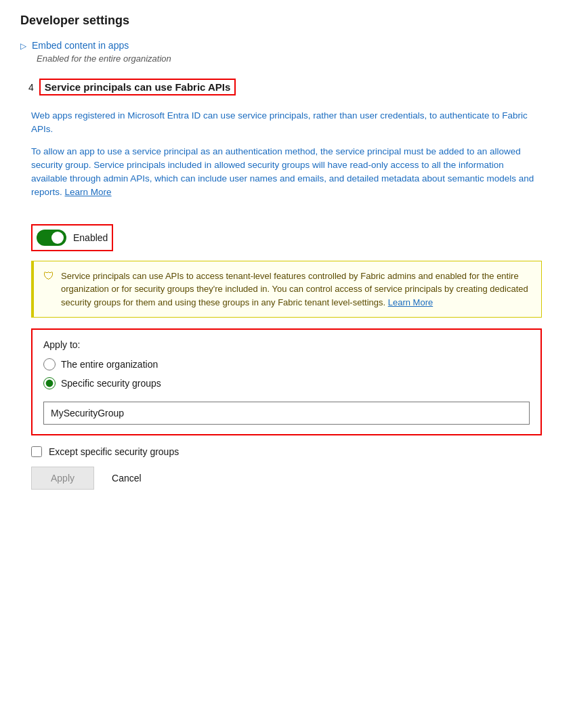 This screenshot has height=728, width=573. I want to click on apply-to-label: Apply to:, so click(286, 345).